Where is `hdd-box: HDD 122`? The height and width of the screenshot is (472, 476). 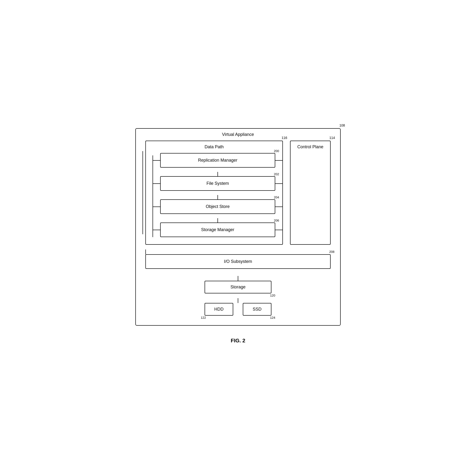
hdd-box: HDD 122 is located at coordinates (219, 309).